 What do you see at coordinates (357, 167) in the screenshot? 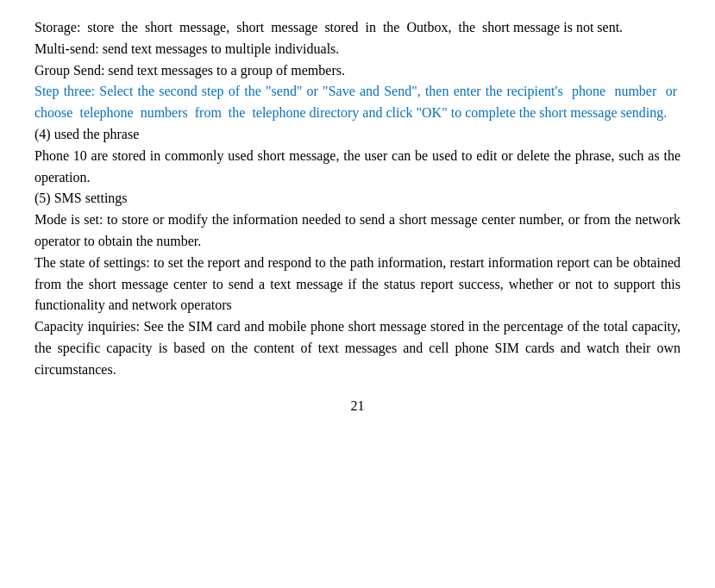
I see `paragraph-phone10: Phone 10 are stored in commonly used sho…` at bounding box center [357, 167].